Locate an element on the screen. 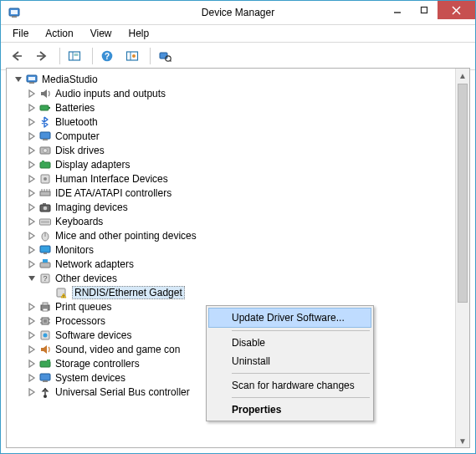  maximize-button is located at coordinates (424, 10).